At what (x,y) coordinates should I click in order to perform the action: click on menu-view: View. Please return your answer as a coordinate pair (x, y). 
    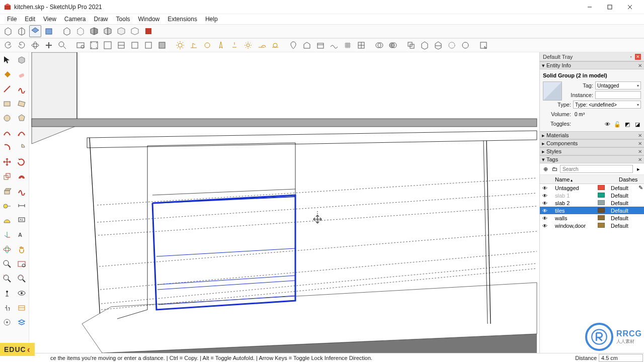
    Looking at the image, I should click on (50, 19).